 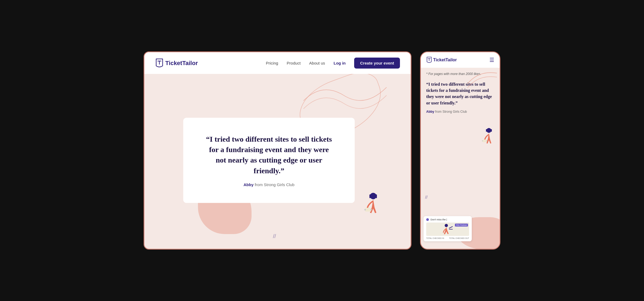 I want to click on mobile-stat2-label: TOTAL CHECKED OUT, so click(x=459, y=238).